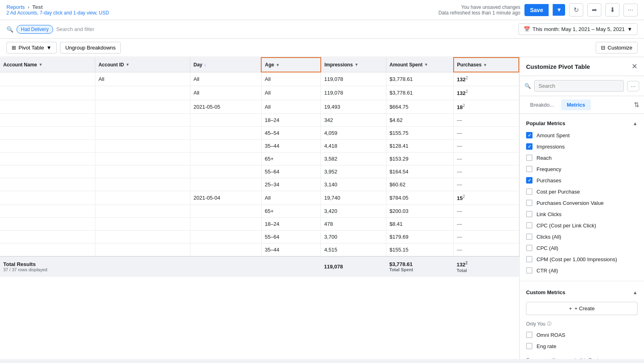 The height and width of the screenshot is (363, 644). What do you see at coordinates (582, 346) in the screenshot?
I see `custom-metric-item-eng_rate: Eng rate` at bounding box center [582, 346].